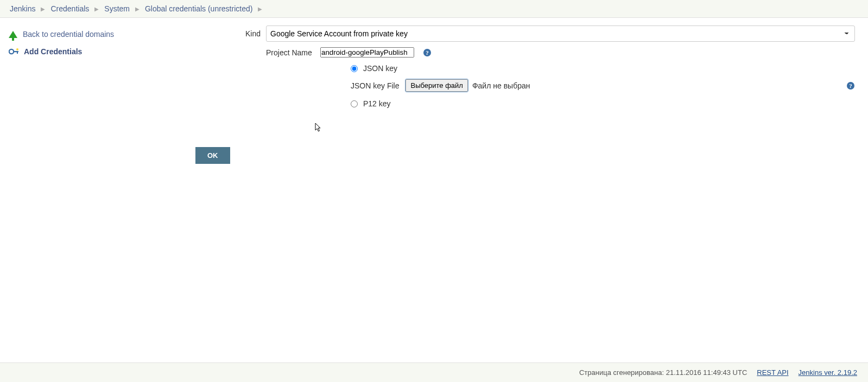 Image resolution: width=868 pixels, height=382 pixels. What do you see at coordinates (199, 9) in the screenshot?
I see `breadcrumb-global: Global credentials (unrestricted)` at bounding box center [199, 9].